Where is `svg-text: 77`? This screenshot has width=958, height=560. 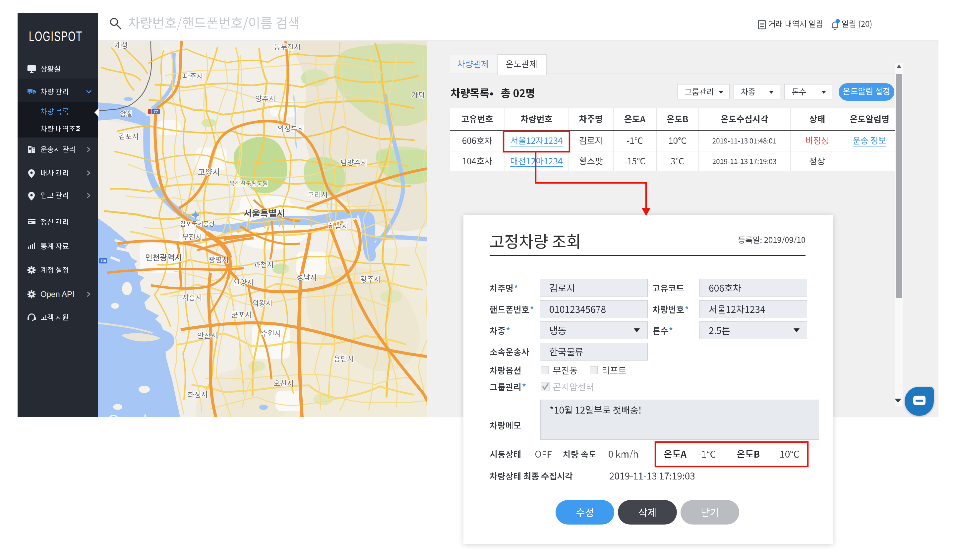
svg-text: 77 is located at coordinates (156, 112).